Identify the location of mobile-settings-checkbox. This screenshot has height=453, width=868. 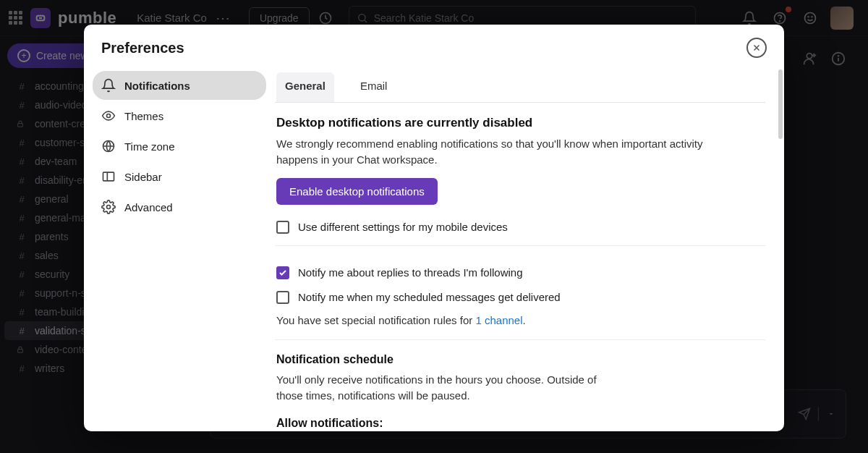
(283, 227).